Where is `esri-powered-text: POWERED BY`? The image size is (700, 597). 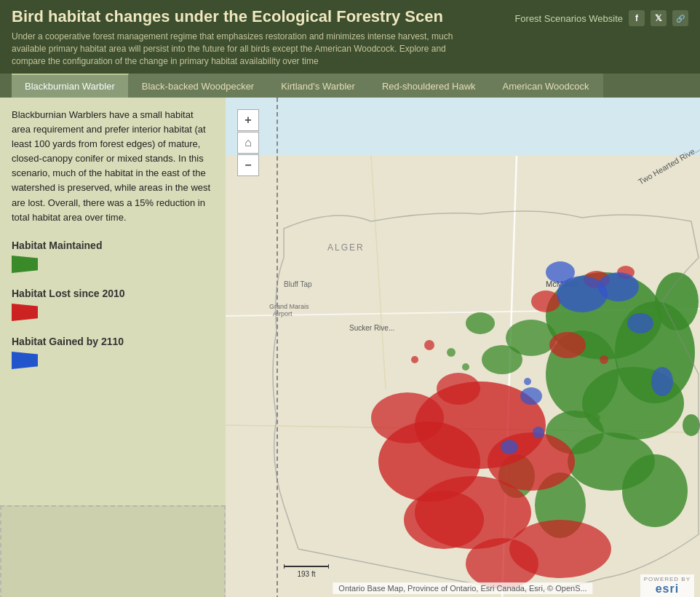 esri-powered-text: POWERED BY is located at coordinates (667, 580).